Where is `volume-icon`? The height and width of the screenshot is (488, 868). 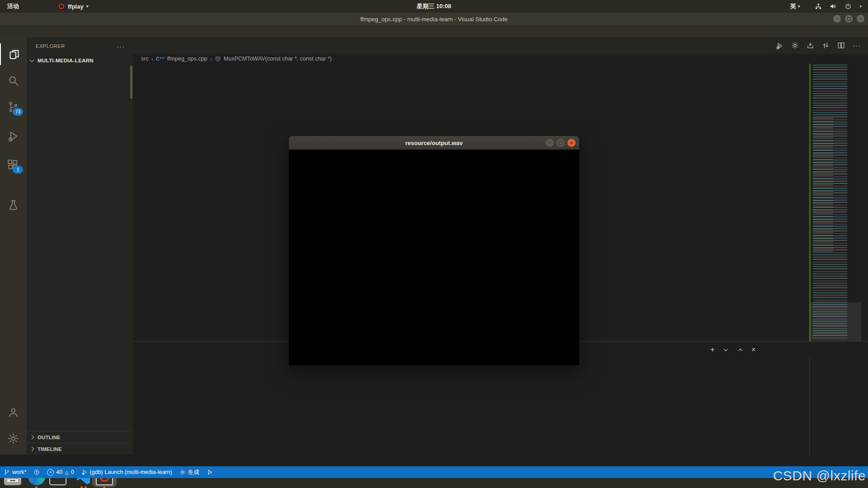 volume-icon is located at coordinates (833, 6).